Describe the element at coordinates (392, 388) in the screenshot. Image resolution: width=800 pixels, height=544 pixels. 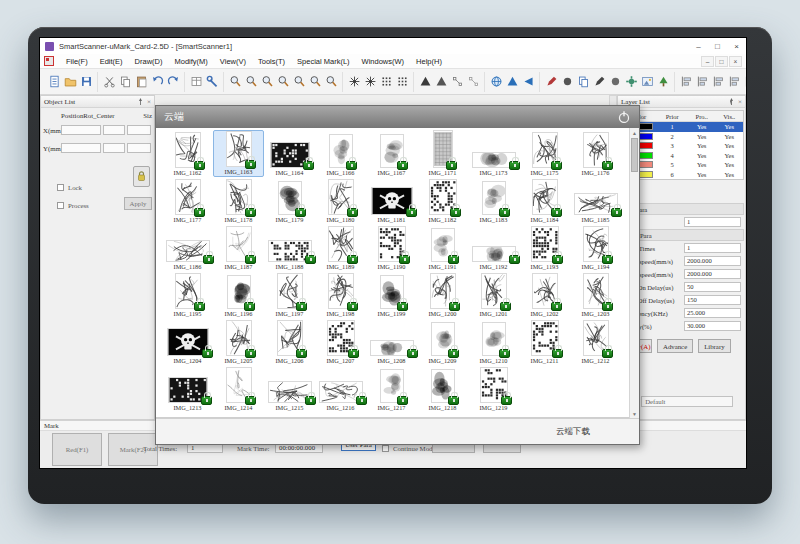
I see `cloud-image-item: IMG_1217` at that location.